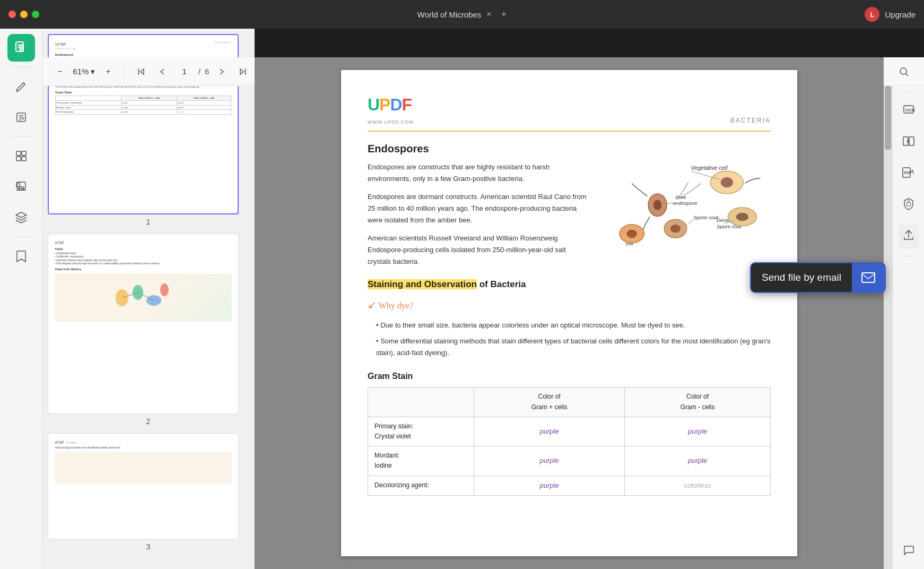 The height and width of the screenshot is (569, 924). I want to click on zoom-out-button: −, so click(59, 72).